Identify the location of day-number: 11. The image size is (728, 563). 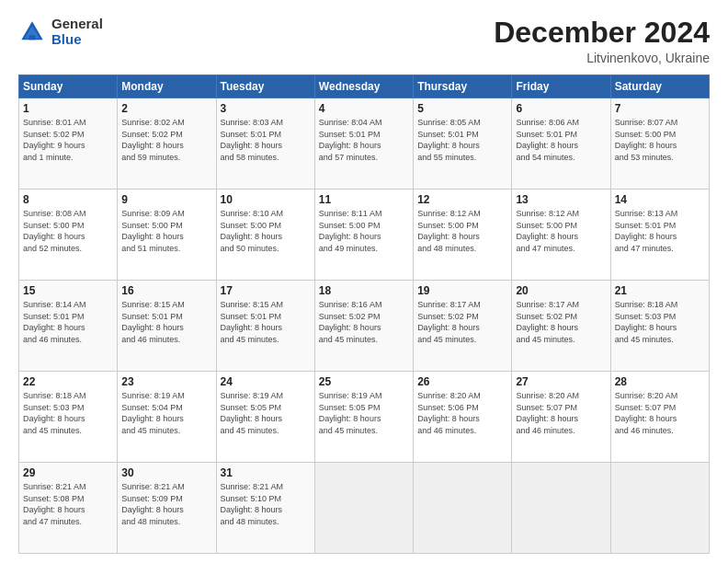
(364, 200).